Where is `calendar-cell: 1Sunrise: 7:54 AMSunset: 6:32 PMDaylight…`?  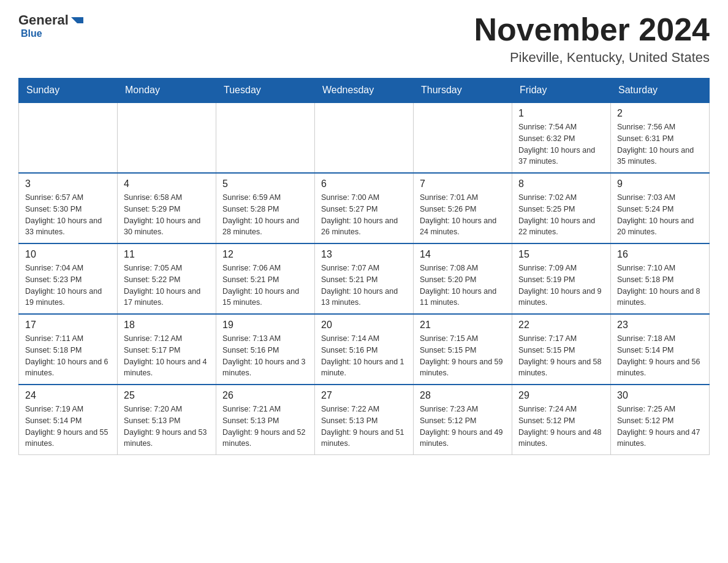
calendar-cell: 1Sunrise: 7:54 AMSunset: 6:32 PMDaylight… is located at coordinates (561, 137).